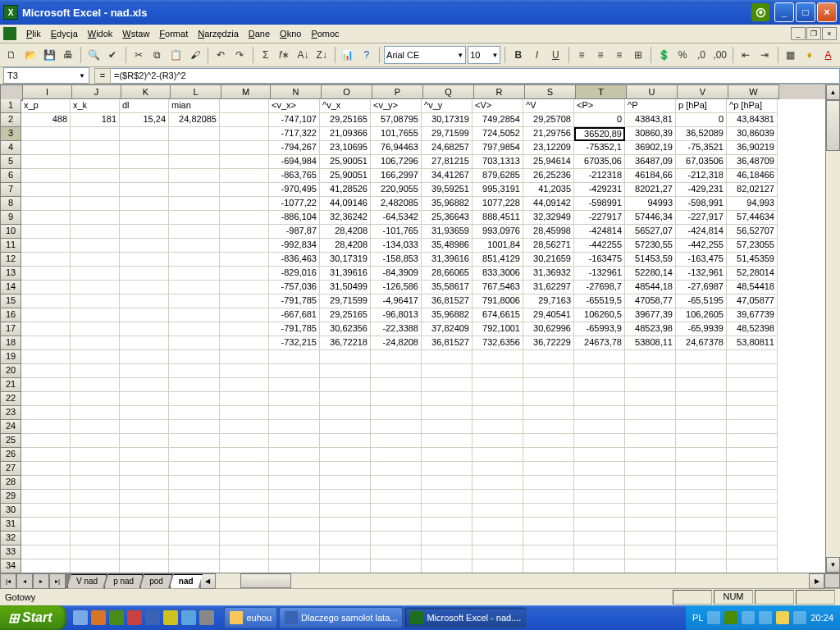 The image size is (840, 630). What do you see at coordinates (701, 274) in the screenshot?
I see `cell: -132,961` at bounding box center [701, 274].